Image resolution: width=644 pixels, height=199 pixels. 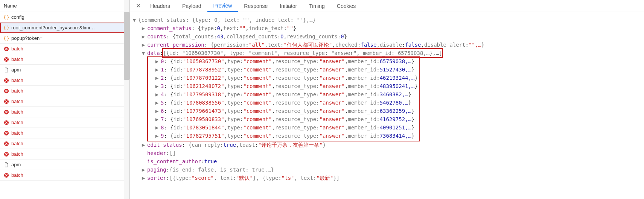 I want to click on request-row: popup?token=, so click(x=65, y=38).